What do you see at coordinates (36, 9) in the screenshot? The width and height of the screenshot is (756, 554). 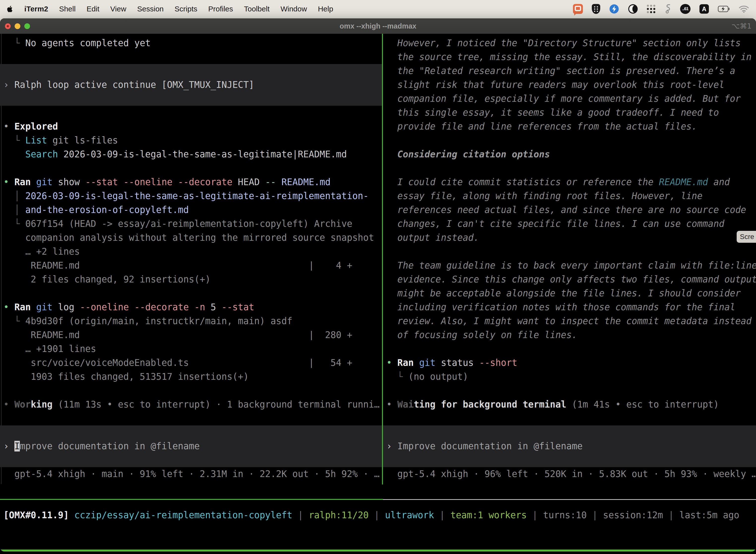 I see `menu-item-iterm2: iTerm2` at bounding box center [36, 9].